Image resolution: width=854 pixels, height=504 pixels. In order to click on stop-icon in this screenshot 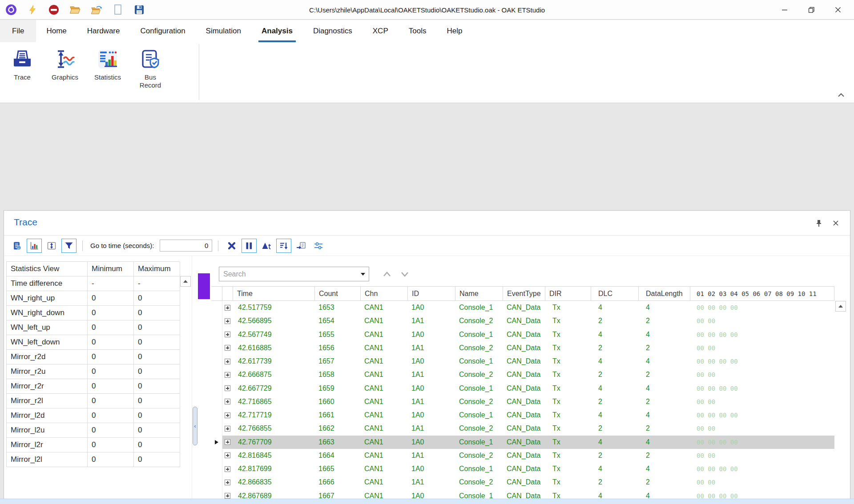, I will do `click(54, 10)`.